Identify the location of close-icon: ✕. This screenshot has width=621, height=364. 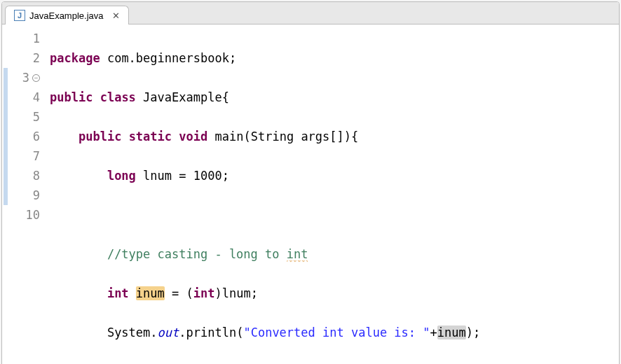
(116, 15).